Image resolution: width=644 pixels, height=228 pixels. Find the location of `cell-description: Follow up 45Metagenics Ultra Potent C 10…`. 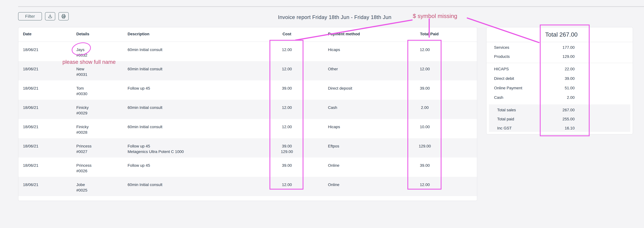

cell-description: Follow up 45Metagenics Ultra Potent C 10… is located at coordinates (156, 149).